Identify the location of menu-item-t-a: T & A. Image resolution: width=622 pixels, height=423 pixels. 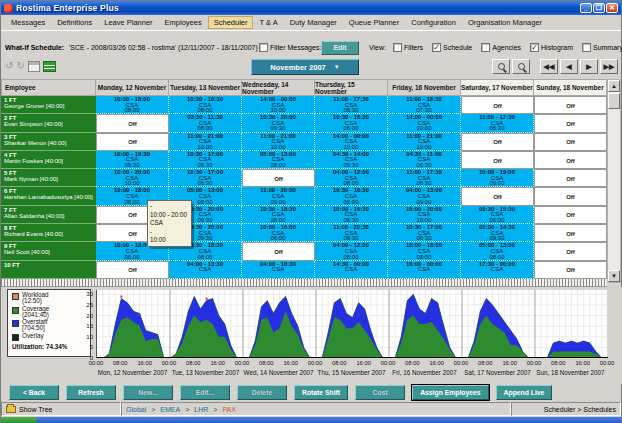
(268, 22).